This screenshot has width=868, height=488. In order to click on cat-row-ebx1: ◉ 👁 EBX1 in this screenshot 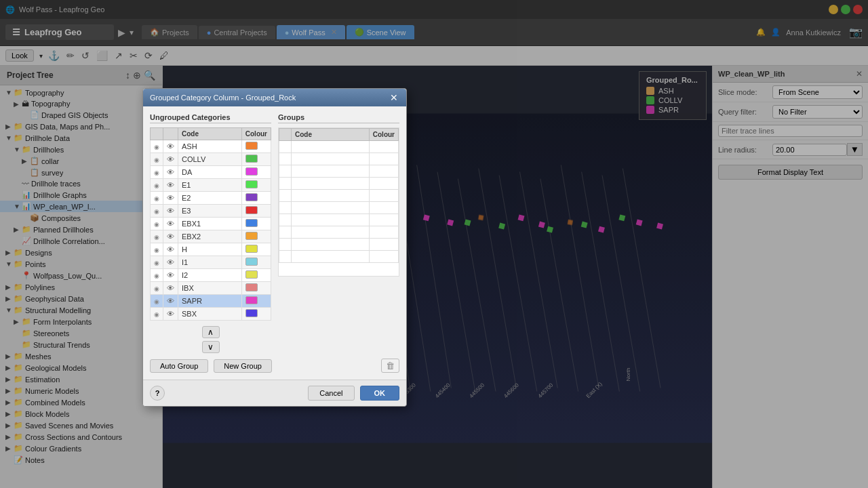, I will do `click(211, 224)`.